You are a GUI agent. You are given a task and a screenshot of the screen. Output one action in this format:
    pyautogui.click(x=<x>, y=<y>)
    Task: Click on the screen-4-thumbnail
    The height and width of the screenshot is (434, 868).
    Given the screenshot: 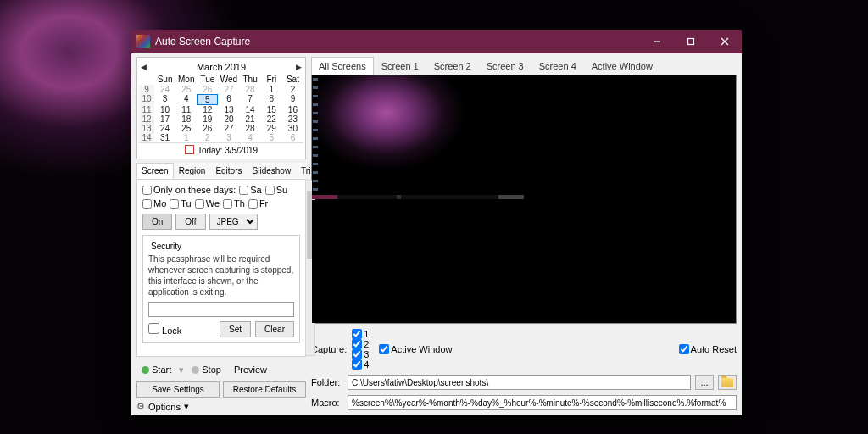 What is the action you would take?
    pyautogui.click(x=631, y=262)
    